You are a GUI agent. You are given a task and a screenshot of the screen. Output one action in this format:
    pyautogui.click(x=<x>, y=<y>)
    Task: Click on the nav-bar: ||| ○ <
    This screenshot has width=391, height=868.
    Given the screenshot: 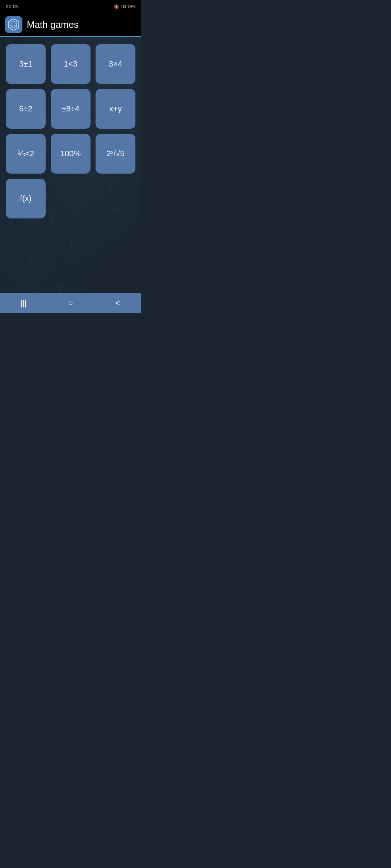 What is the action you would take?
    pyautogui.click(x=71, y=303)
    